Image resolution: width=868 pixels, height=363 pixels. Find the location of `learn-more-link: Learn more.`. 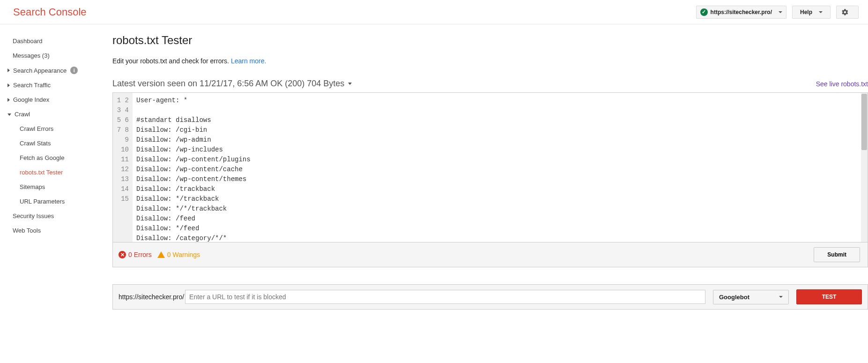

learn-more-link: Learn more. is located at coordinates (248, 61).